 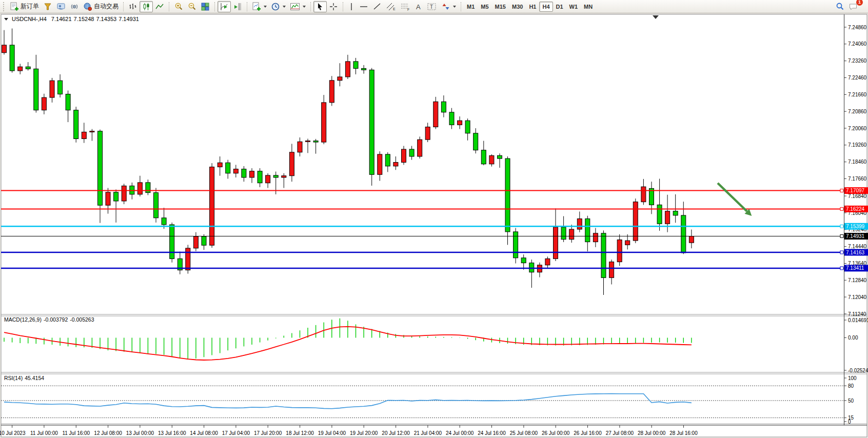 What do you see at coordinates (48, 7) in the screenshot?
I see `styler-button` at bounding box center [48, 7].